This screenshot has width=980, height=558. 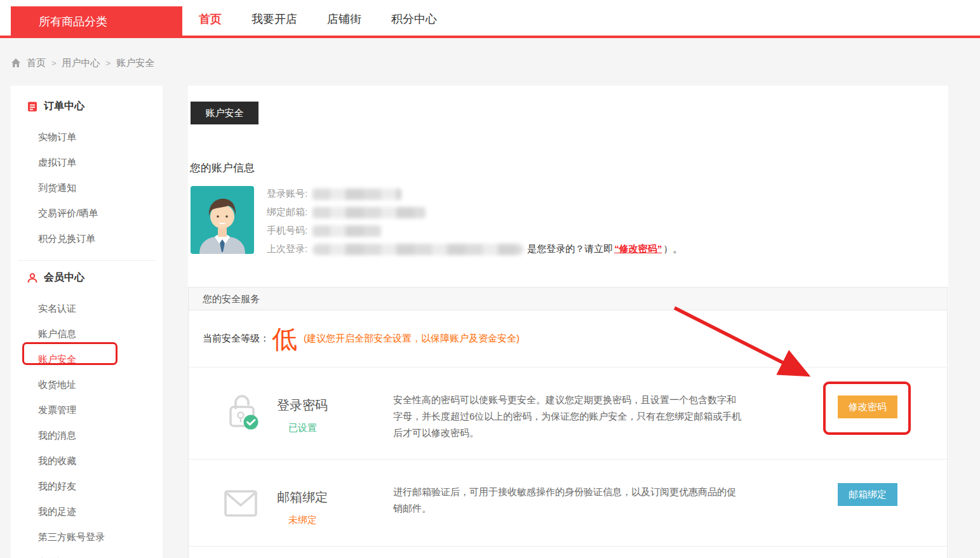 What do you see at coordinates (86, 334) in the screenshot?
I see `sidebar-item-account-info: 账户信息` at bounding box center [86, 334].